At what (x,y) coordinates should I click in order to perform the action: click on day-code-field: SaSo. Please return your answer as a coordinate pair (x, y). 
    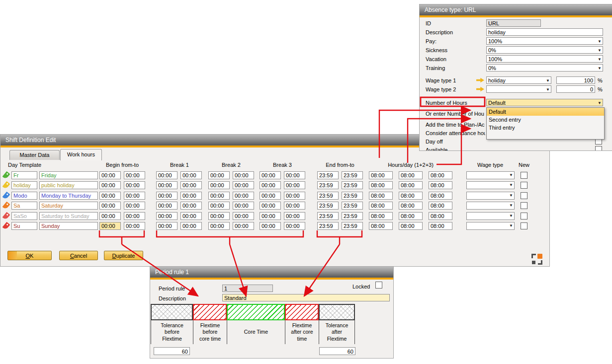
    Looking at the image, I should click on (24, 216).